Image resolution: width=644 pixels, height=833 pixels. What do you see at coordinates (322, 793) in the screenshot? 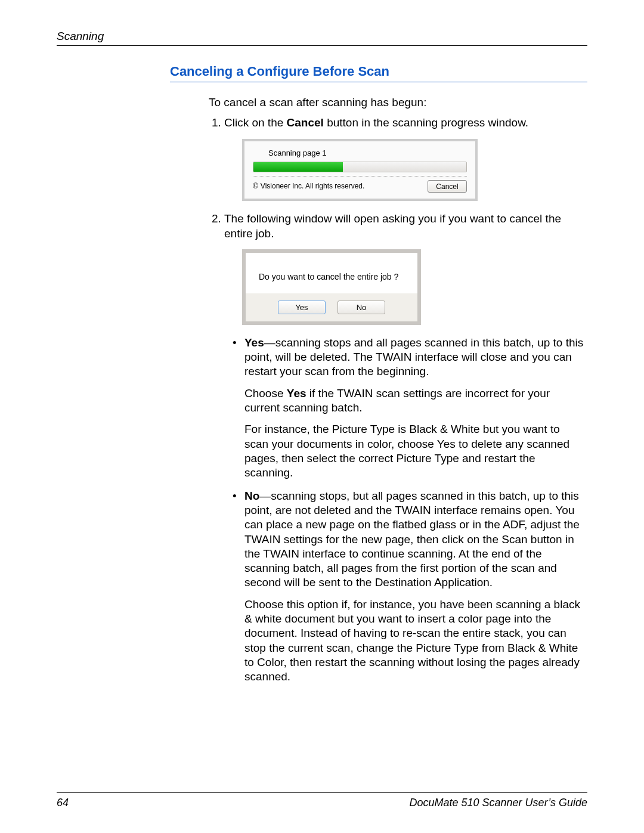
I see `footer-rule` at bounding box center [322, 793].